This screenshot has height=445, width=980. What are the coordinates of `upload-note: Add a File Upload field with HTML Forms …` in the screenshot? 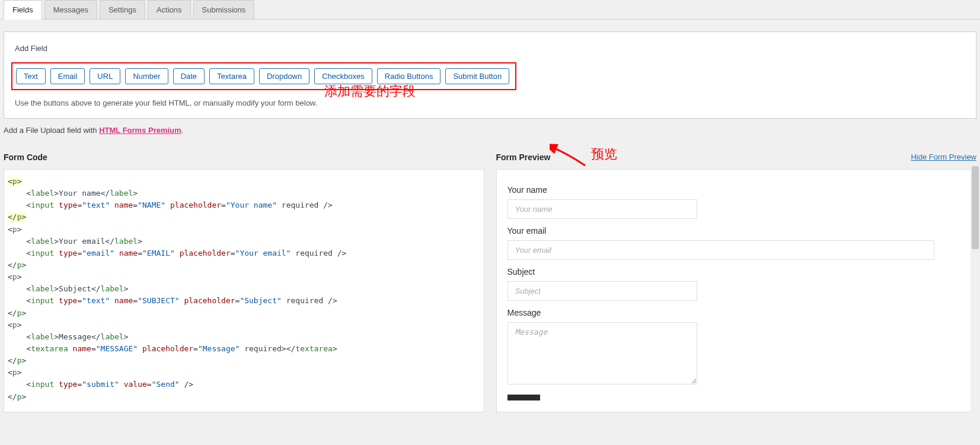 It's located at (490, 131).